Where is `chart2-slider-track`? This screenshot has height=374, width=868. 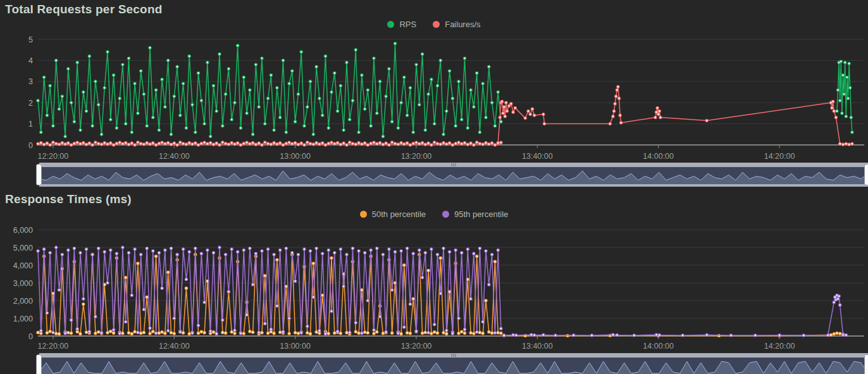 chart2-slider-track is located at coordinates (454, 356).